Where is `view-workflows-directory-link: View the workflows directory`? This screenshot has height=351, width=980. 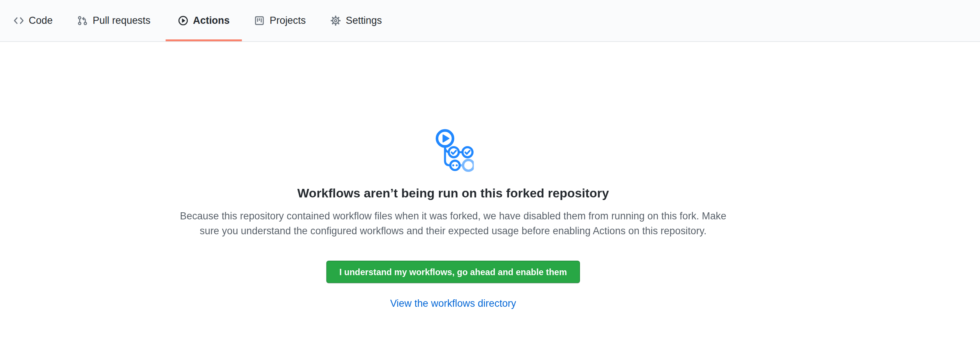
view-workflows-directory-link: View the workflows directory is located at coordinates (453, 303).